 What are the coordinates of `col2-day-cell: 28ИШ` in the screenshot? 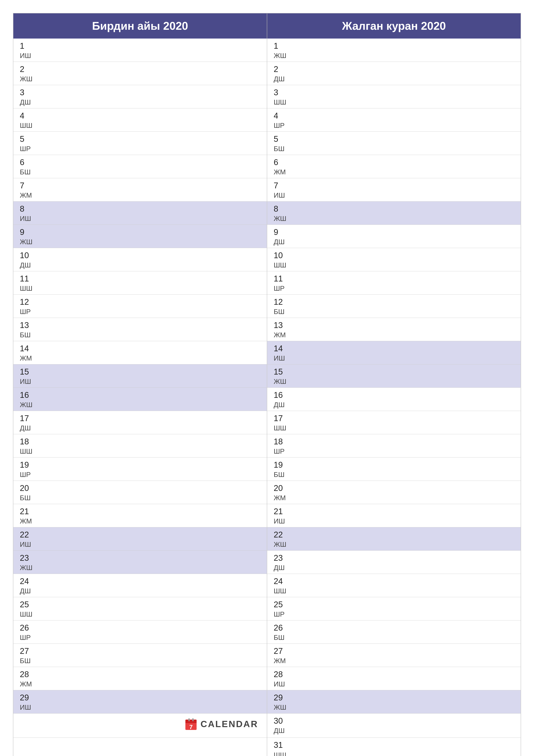 It's located at (394, 678).